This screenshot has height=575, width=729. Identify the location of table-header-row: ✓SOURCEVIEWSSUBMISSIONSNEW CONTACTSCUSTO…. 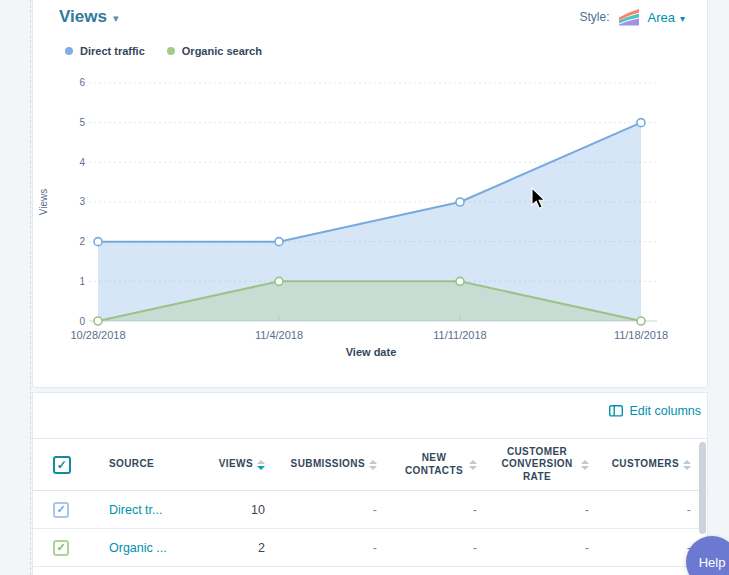
(370, 465).